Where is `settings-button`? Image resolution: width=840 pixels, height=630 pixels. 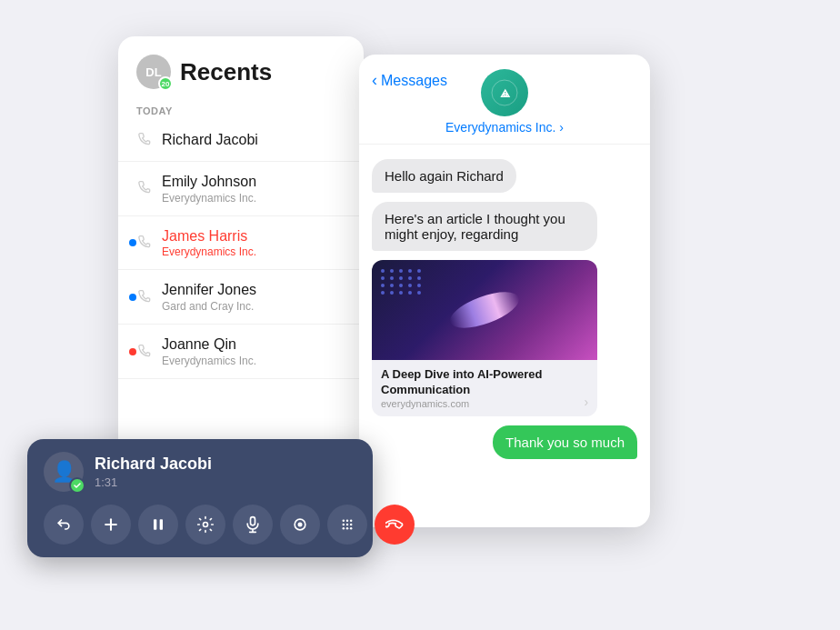 settings-button is located at coordinates (205, 525).